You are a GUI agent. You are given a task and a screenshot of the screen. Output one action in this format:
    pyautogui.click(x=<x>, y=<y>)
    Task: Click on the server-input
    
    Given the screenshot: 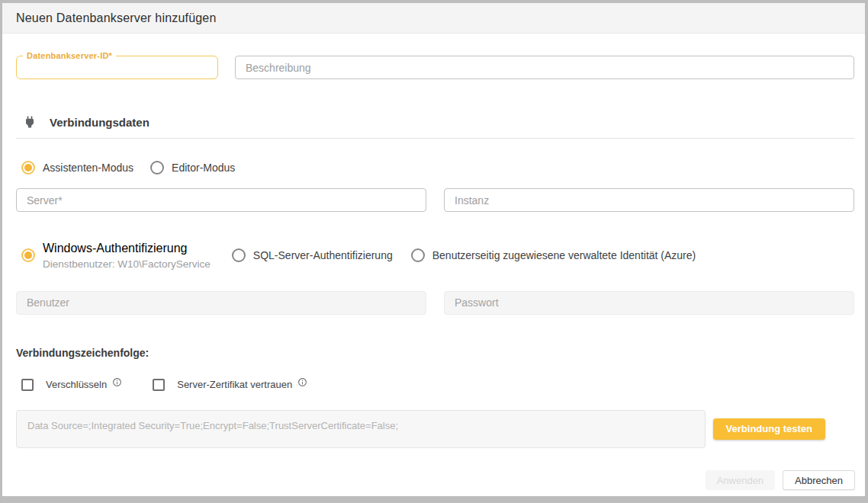 What is the action you would take?
    pyautogui.click(x=221, y=200)
    